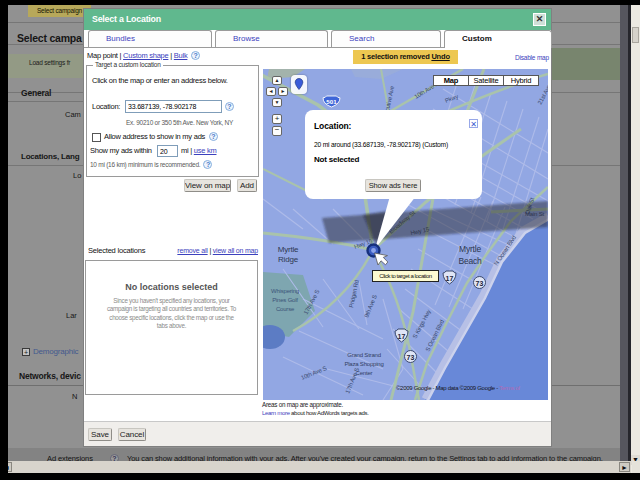 This screenshot has width=640, height=480. I want to click on svg-text: Beach, so click(470, 261).